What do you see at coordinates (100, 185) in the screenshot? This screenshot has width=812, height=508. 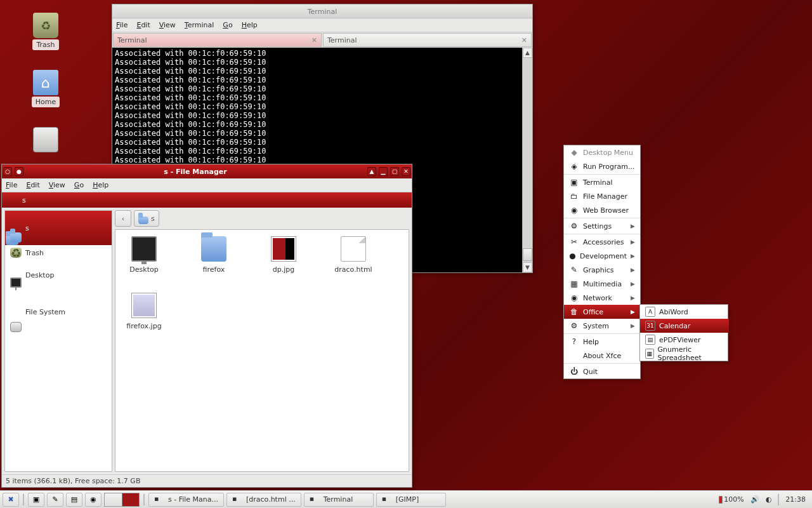 I see `fm-menu-help: Help` at bounding box center [100, 185].